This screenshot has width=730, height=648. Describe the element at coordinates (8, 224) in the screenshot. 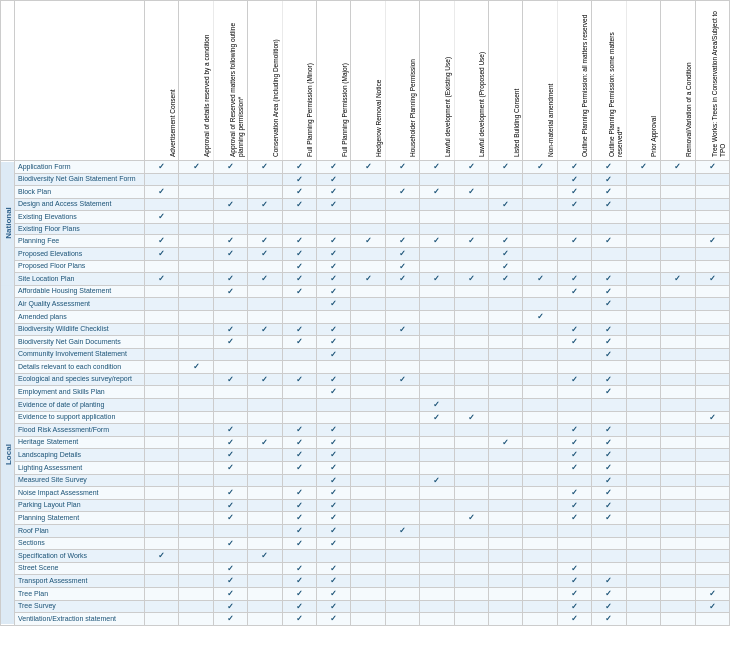

I see `section-label-national: National` at that location.